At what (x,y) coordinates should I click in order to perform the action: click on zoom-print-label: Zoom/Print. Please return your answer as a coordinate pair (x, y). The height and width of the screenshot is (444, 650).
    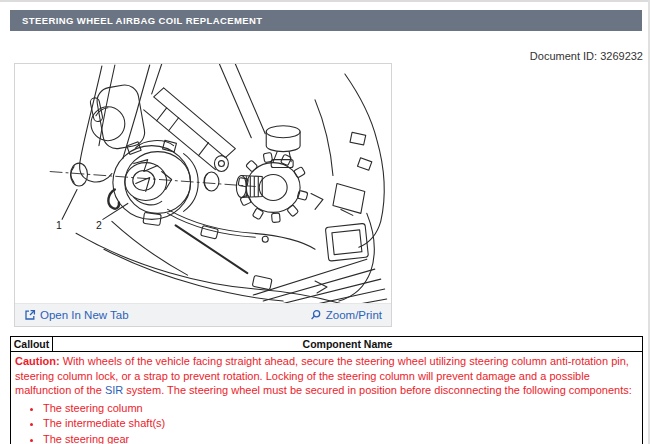
    Looking at the image, I should click on (354, 315).